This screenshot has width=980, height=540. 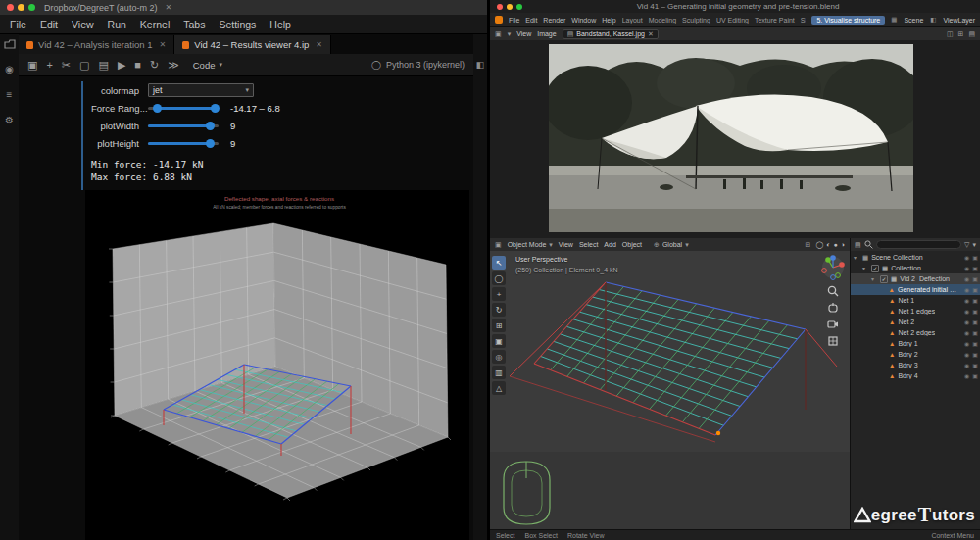 What do you see at coordinates (915, 321) in the screenshot?
I see `outliner-row: ▲Net 2◉▣` at bounding box center [915, 321].